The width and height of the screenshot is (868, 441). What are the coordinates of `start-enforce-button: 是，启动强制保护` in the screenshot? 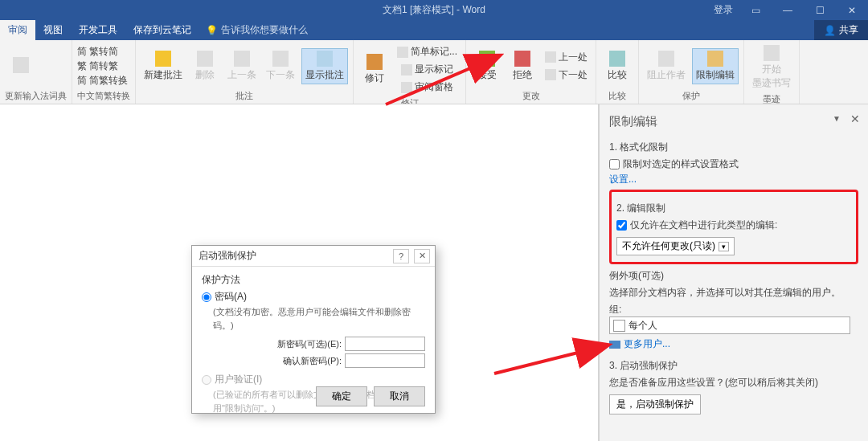 It's located at (655, 405).